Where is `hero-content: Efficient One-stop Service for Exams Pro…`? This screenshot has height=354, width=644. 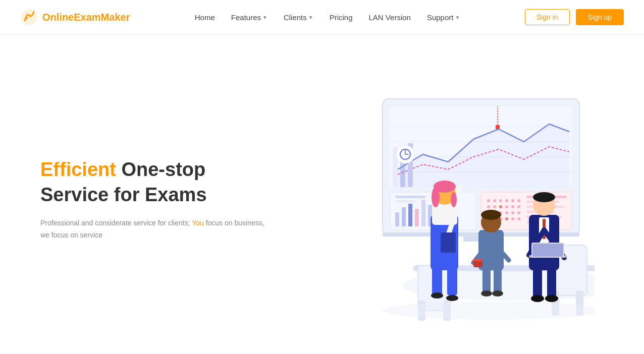
hero-content: Efficient One-stop Service for Exams Pro… is located at coordinates (156, 199).